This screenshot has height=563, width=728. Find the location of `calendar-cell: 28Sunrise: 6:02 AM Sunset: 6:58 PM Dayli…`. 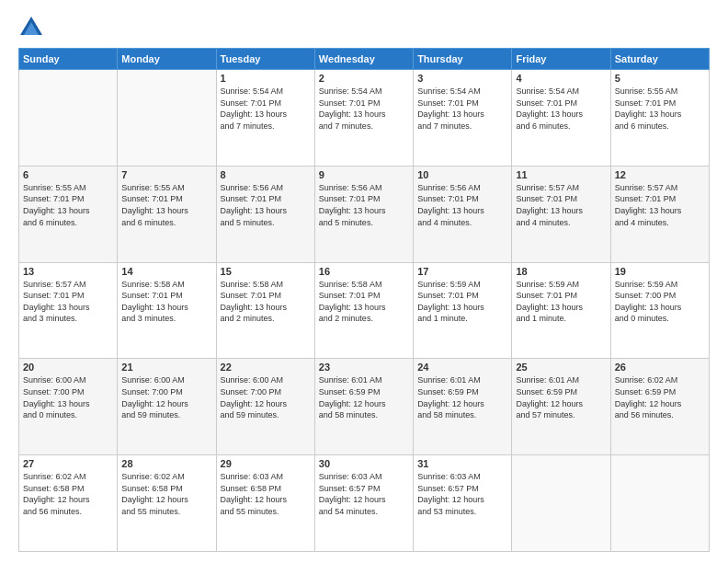

calendar-cell: 28Sunrise: 6:02 AM Sunset: 6:58 PM Dayli… is located at coordinates (167, 504).